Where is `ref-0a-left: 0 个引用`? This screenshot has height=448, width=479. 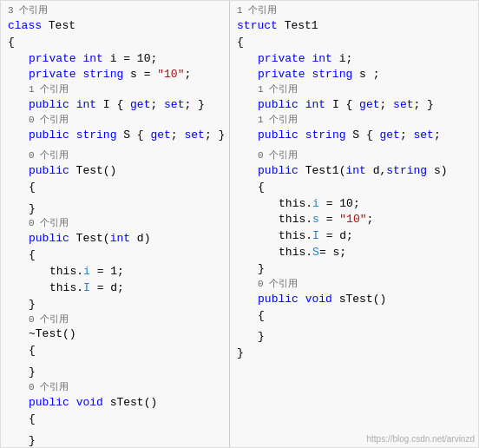
ref-0a-left: 0 个引用 is located at coordinates (115, 121).